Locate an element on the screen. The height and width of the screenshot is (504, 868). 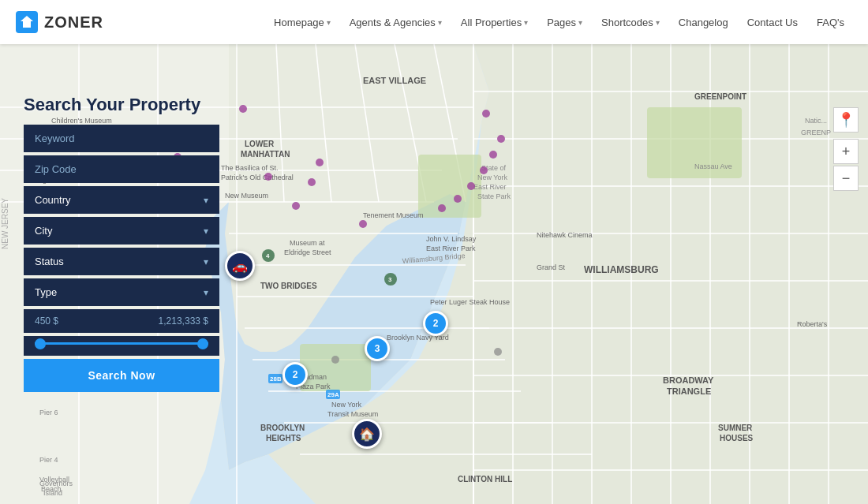
svg-text: NEW JERSEY is located at coordinates (5, 224).